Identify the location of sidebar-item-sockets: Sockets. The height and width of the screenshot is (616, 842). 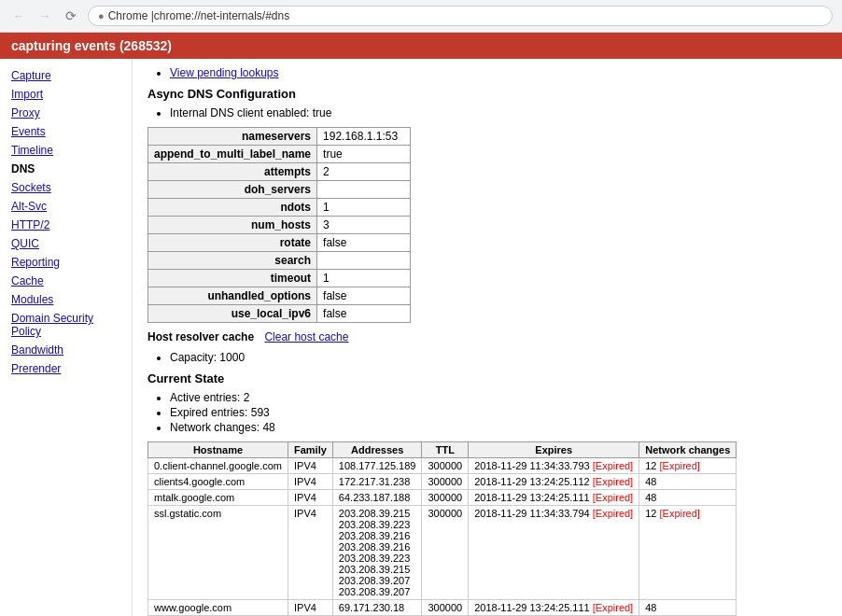
(65, 188).